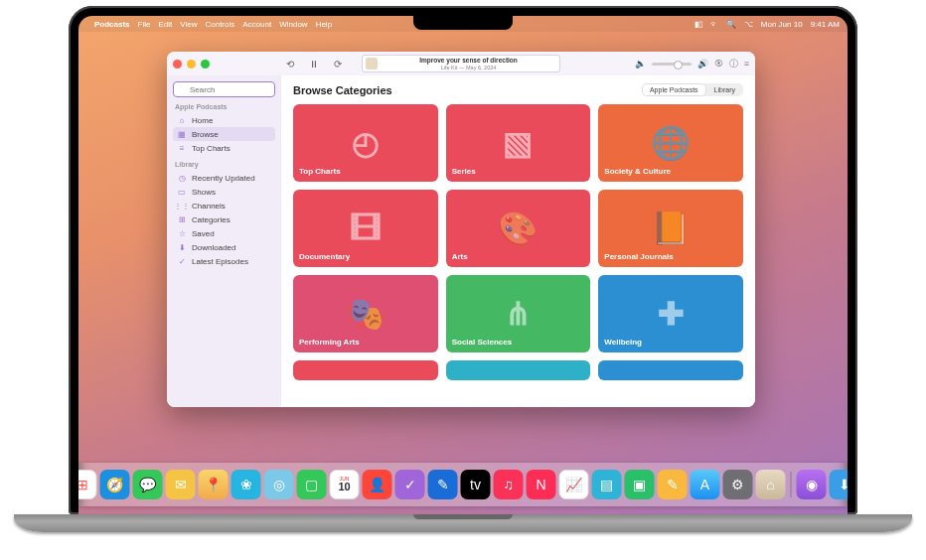 This screenshot has height=560, width=926. Describe the element at coordinates (366, 228) in the screenshot. I see `film-icon: 🎞` at that location.